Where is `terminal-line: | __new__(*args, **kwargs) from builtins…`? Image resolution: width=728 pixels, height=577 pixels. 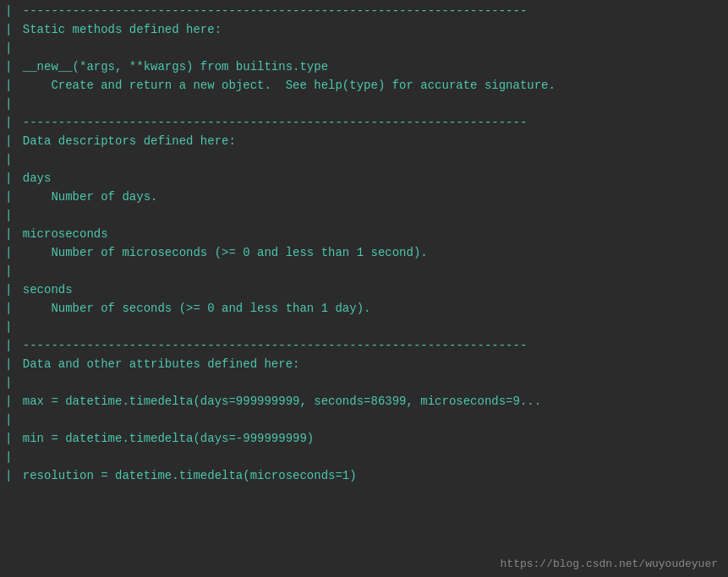
terminal-line: | __new__(*args, **kwargs) from builtins… is located at coordinates (364, 68).